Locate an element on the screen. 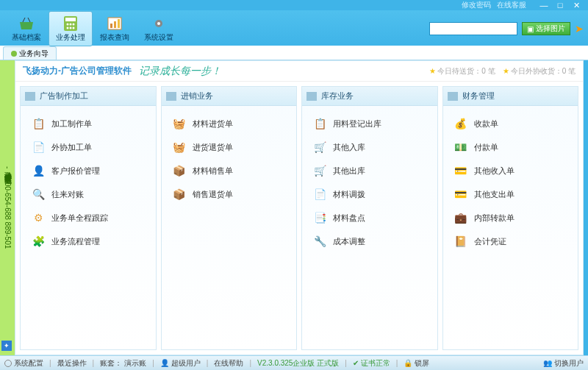  gear-icon is located at coordinates (159, 24).